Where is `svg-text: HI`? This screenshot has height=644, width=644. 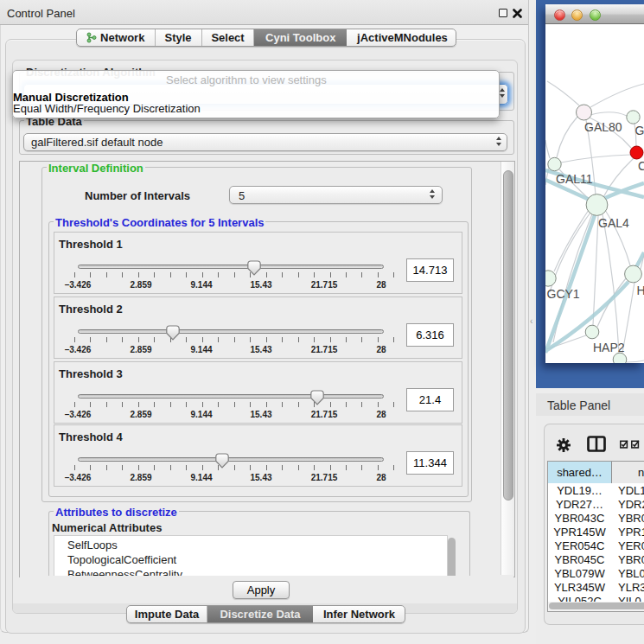
svg-text: HI is located at coordinates (641, 290).